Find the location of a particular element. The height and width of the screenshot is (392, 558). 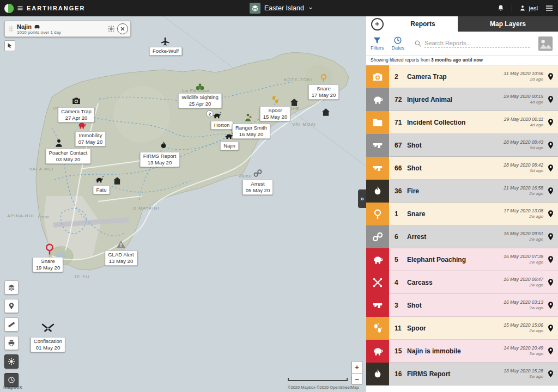

map-event-label: Focke-Wulf is located at coordinates (166, 51).